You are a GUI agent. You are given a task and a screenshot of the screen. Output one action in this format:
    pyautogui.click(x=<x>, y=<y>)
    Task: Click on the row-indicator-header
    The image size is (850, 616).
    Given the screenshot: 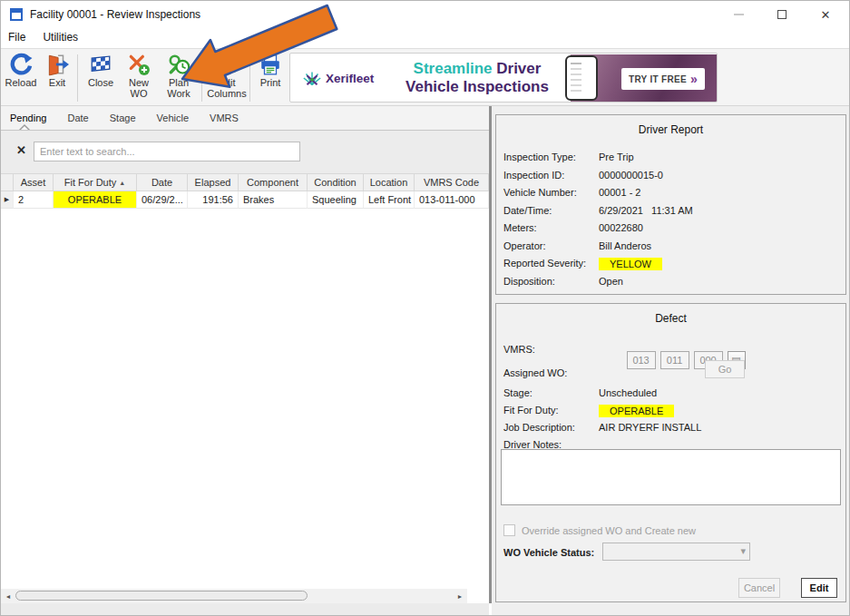 What is the action you would take?
    pyautogui.click(x=7, y=182)
    